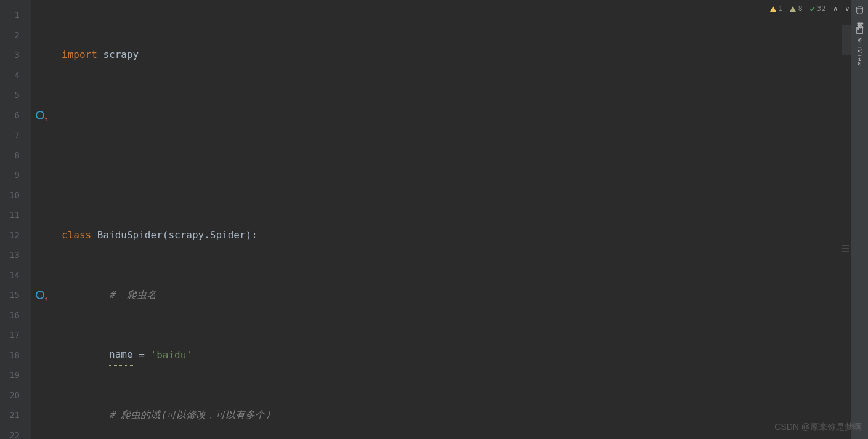 The height and width of the screenshot is (439, 868). What do you see at coordinates (860, 46) in the screenshot?
I see `sciview-tab: SciView` at bounding box center [860, 46].